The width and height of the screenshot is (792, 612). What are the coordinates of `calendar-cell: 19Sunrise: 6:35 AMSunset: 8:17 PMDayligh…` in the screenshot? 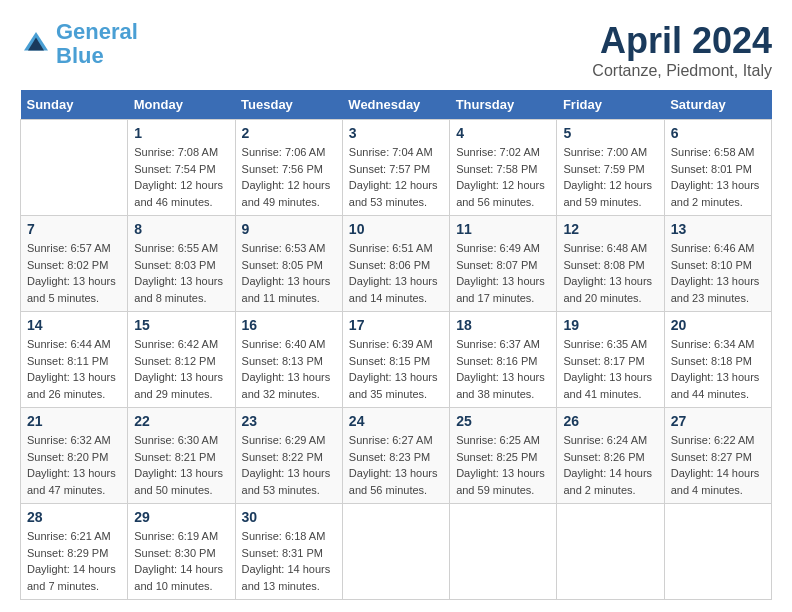 It's located at (610, 360).